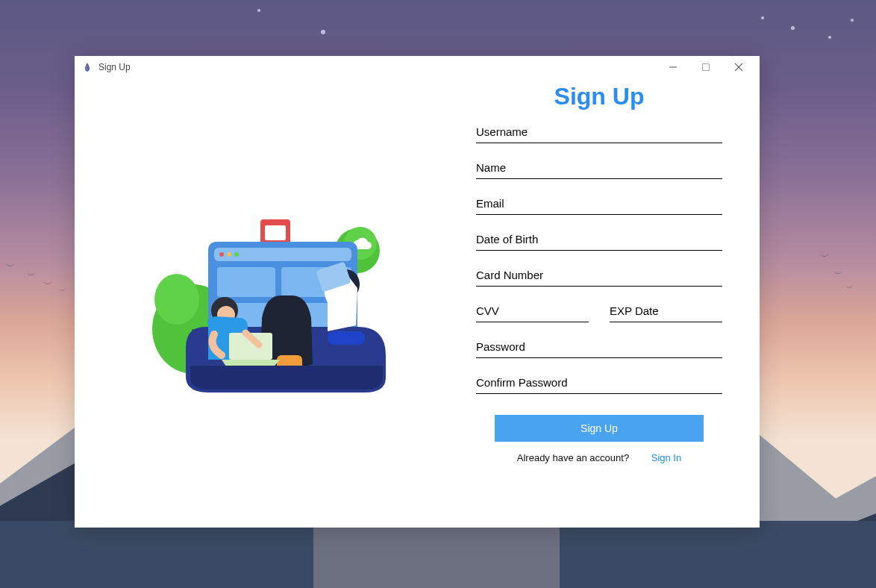  Describe the element at coordinates (599, 97) in the screenshot. I see `form-heading: Sign Up` at that location.